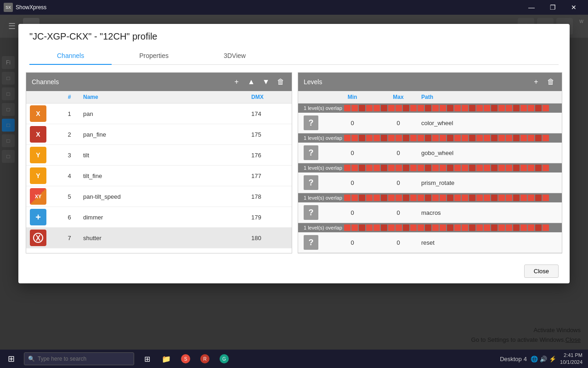  I want to click on overlap-bar-5: 1 level(s) overlap, so click(430, 228).